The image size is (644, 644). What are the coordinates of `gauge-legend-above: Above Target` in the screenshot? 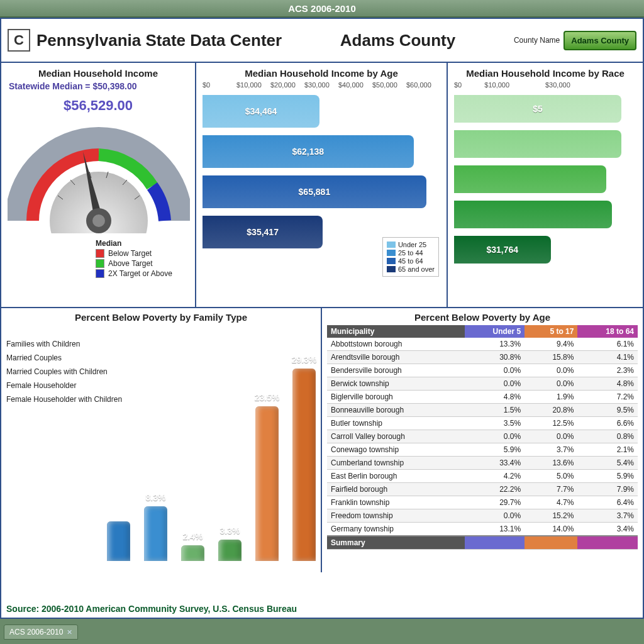 It's located at (142, 264).